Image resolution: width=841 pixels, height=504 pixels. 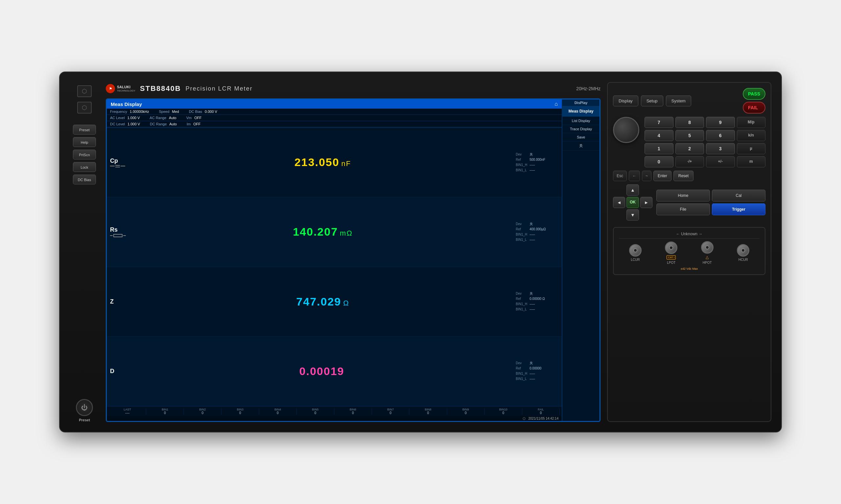 What do you see at coordinates (662, 176) in the screenshot?
I see `enter-button: Enter` at bounding box center [662, 176].